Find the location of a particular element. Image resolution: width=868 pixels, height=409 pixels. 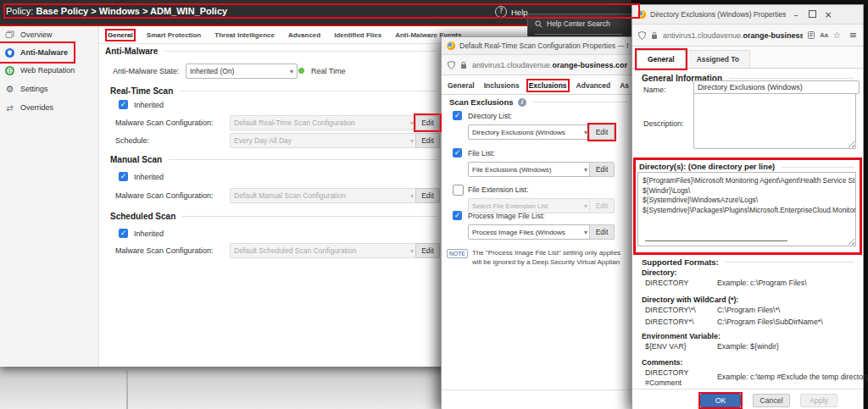

tab-assigned-to: Assigned To is located at coordinates (718, 59).